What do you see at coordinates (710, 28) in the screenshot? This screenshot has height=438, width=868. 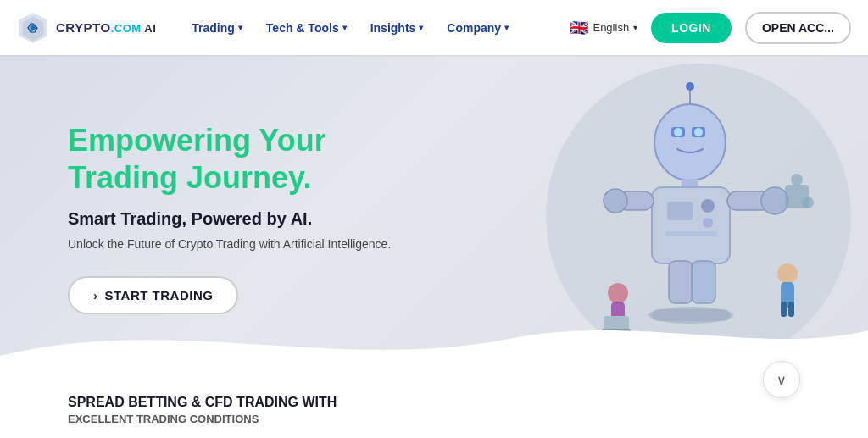 I see `nav-right: 🇬🇧 English ▾ LOGIN OPEN ACC...` at bounding box center [710, 28].